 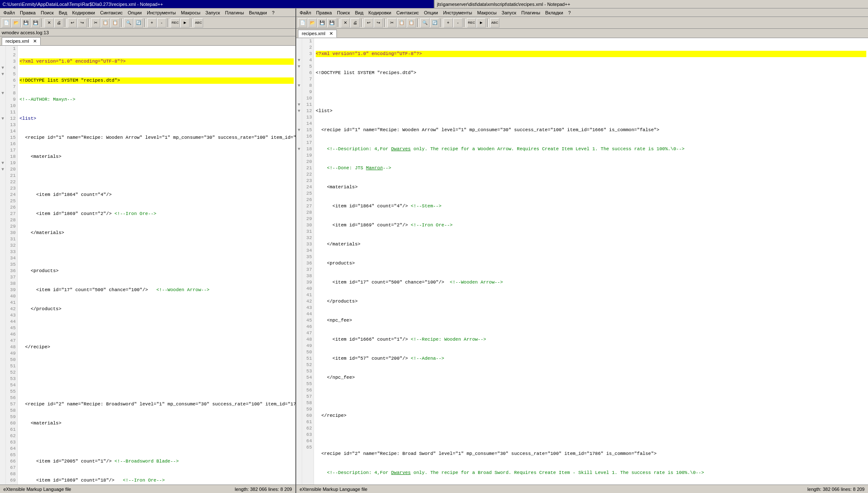 I want to click on left-tb-close: ✕, so click(x=49, y=23).